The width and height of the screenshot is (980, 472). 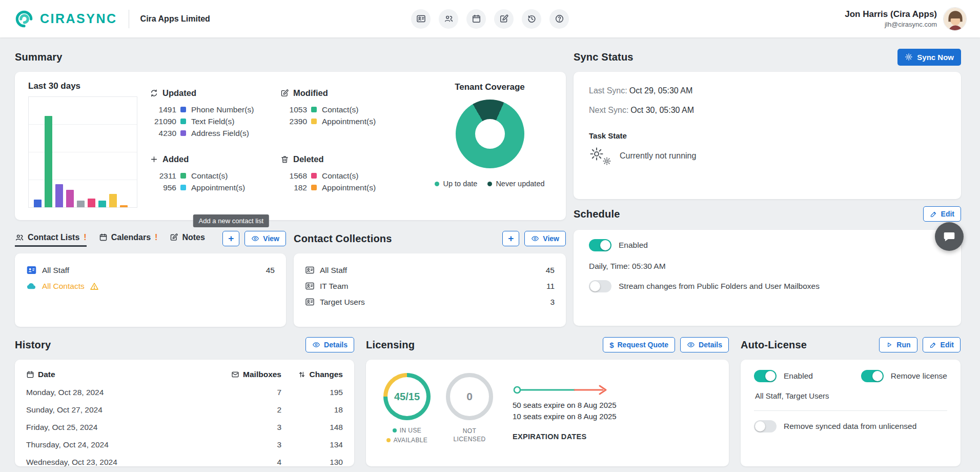 What do you see at coordinates (767, 135) in the screenshot?
I see `sync-status-card: Last Sync:Oct 29, 05:30 AM Next Sync:Oct…` at bounding box center [767, 135].